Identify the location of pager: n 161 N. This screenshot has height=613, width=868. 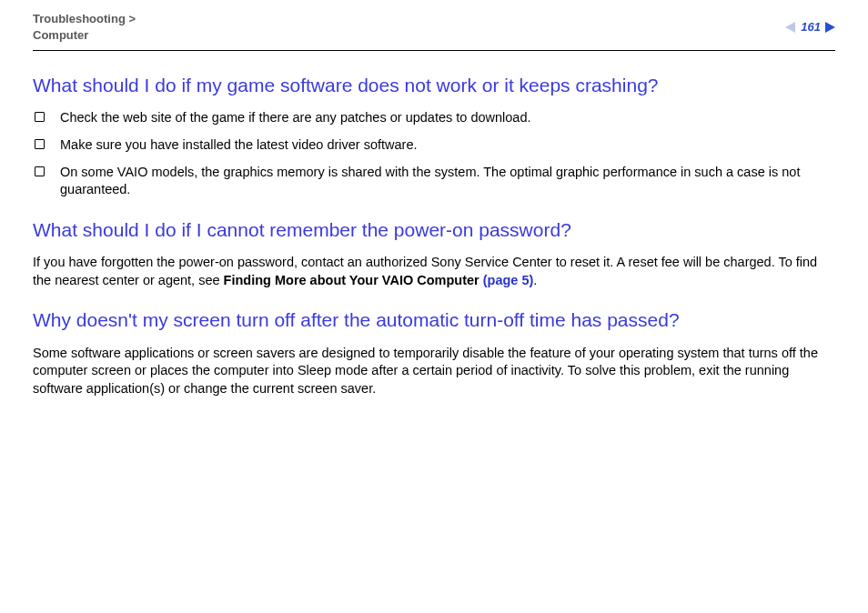
(810, 27).